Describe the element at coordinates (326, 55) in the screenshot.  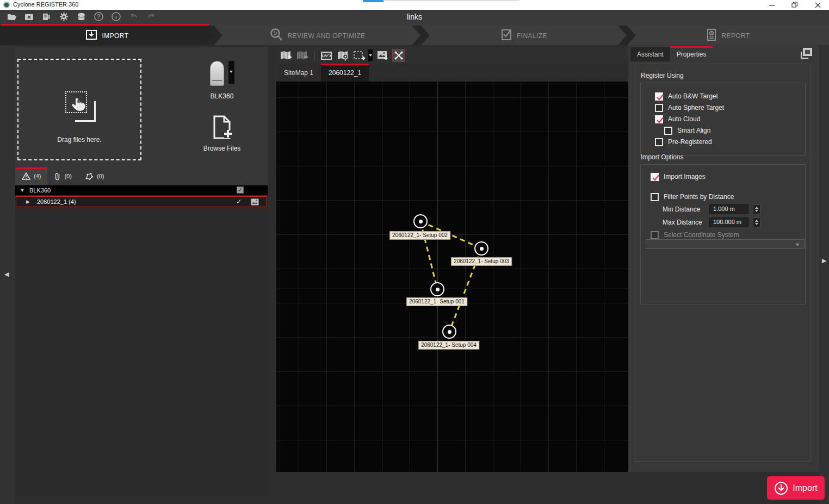
I see `image-pair-icon` at that location.